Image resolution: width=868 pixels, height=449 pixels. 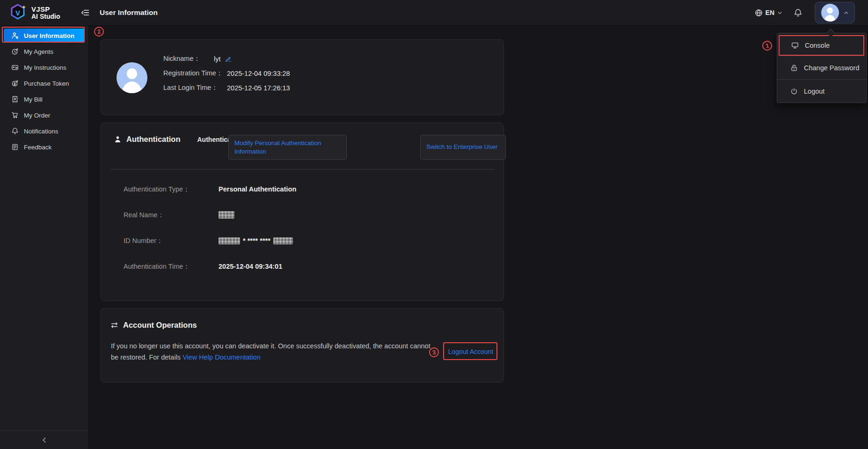 What do you see at coordinates (228, 59) in the screenshot?
I see `edit-nickname-icon` at bounding box center [228, 59].